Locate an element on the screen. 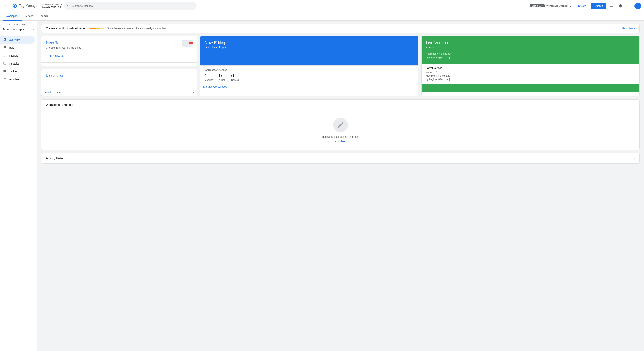  templates-icon is located at coordinates (5, 80).